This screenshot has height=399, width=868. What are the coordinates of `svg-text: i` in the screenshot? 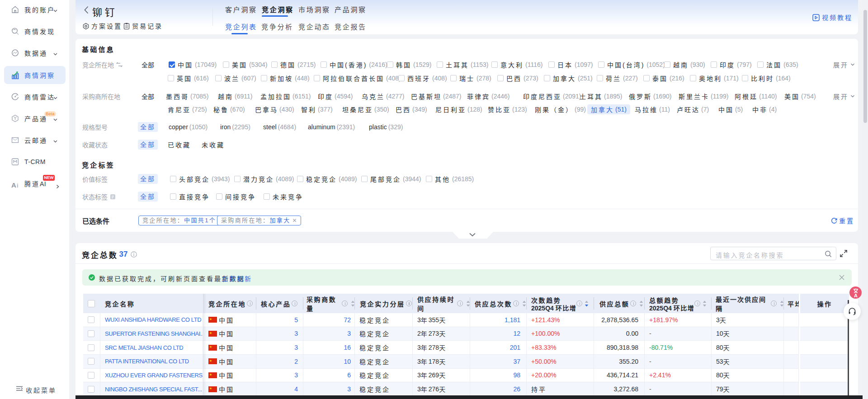 It's located at (18, 185).